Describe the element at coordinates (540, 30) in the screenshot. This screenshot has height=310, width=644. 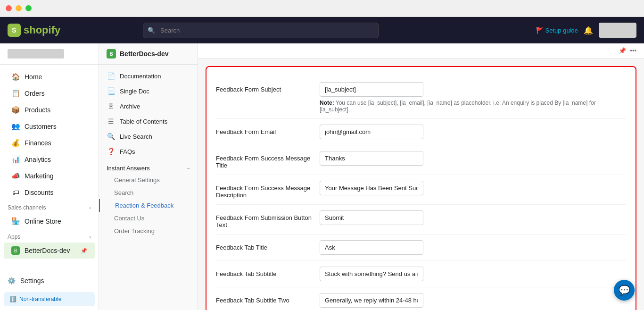
I see `flag-icon: 🚩` at that location.